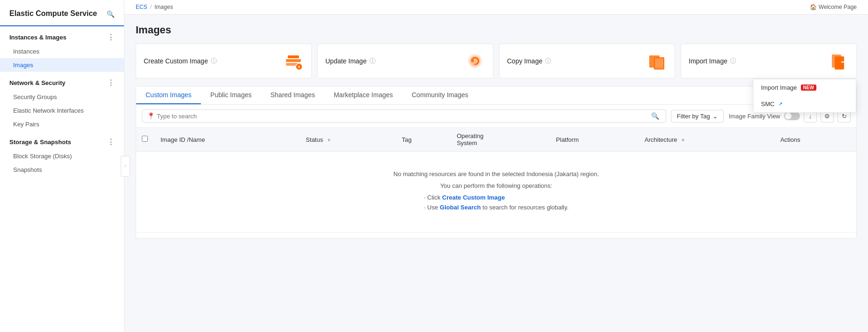  Describe the element at coordinates (496, 197) in the screenshot. I see `empty-state-action-1: Click Create Custom Image` at that location.